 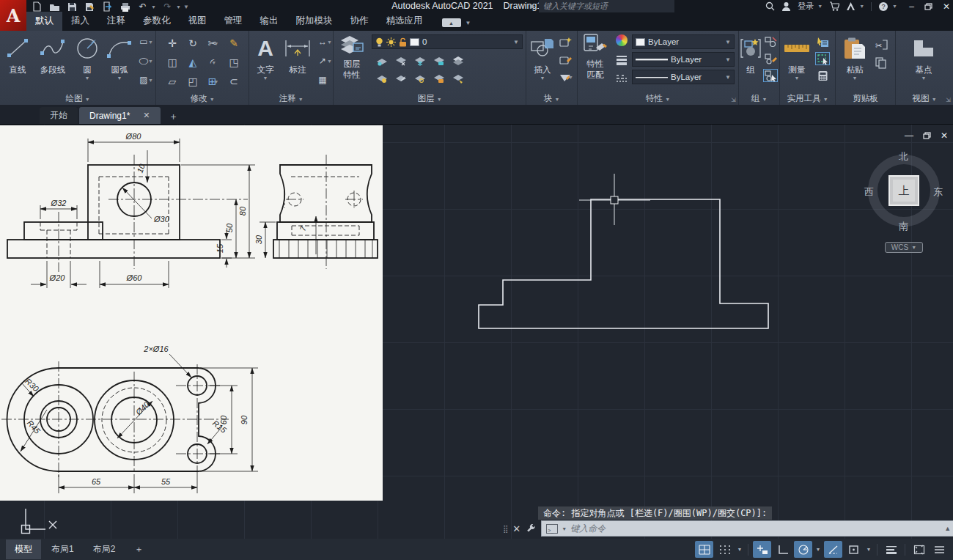 I want to click on file-tab-close-icon: ✕, so click(x=147, y=116).